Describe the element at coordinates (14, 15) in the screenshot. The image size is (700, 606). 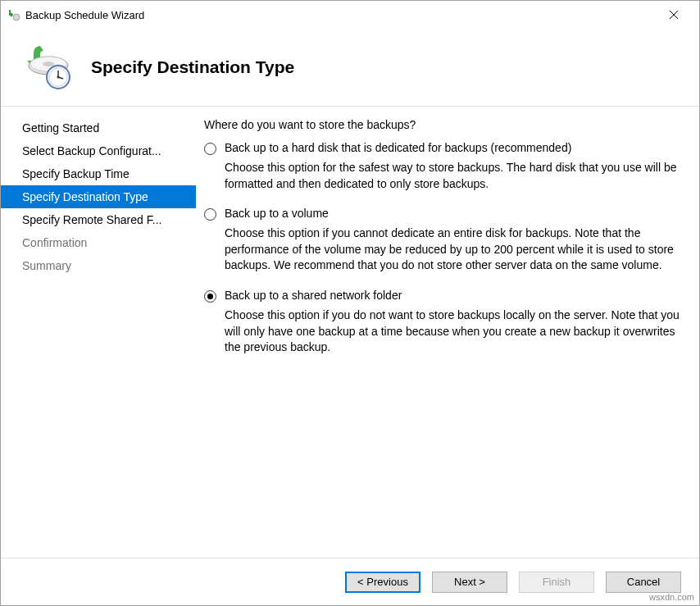
I see `app-icon` at that location.